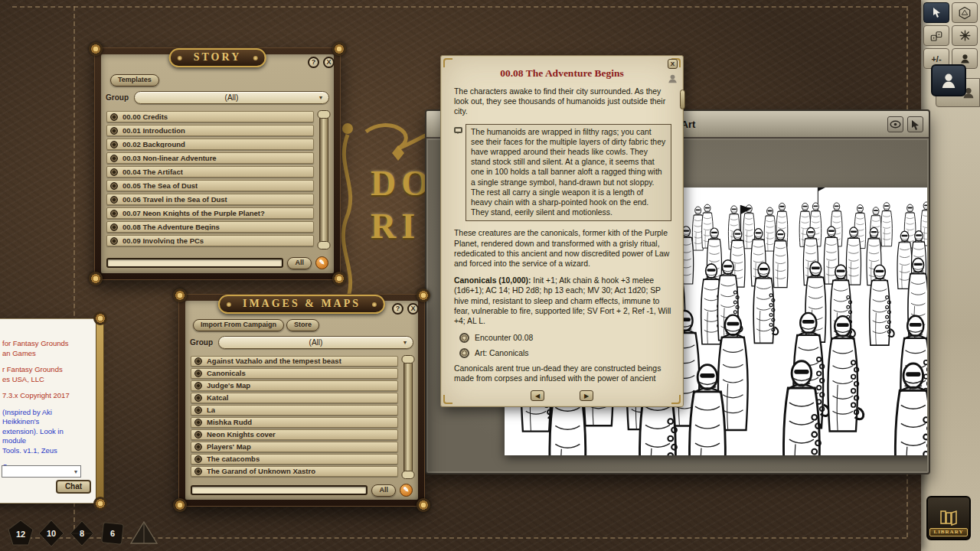 Image resolution: width=980 pixels, height=551 pixels. I want to click on story-list-item: 00.07 Neon Knights of the Purple Planet?, so click(210, 213).